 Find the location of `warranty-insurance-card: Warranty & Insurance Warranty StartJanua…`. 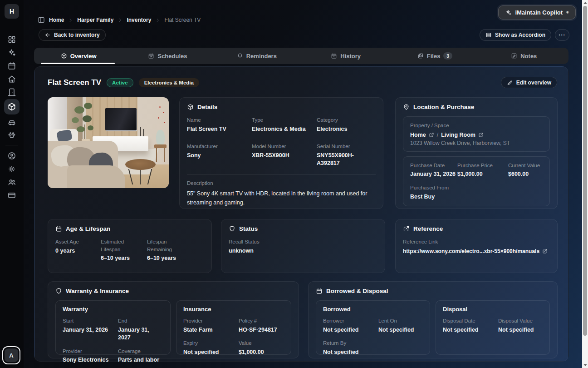

warranty-insurance-card: Warranty & Insurance Warranty StartJanua… is located at coordinates (173, 320).